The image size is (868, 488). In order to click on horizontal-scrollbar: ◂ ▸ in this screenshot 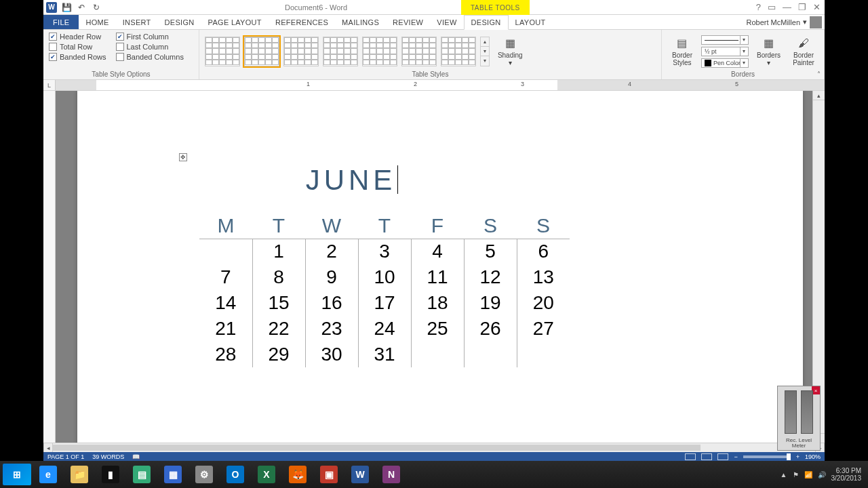, I will do `click(434, 447)`.